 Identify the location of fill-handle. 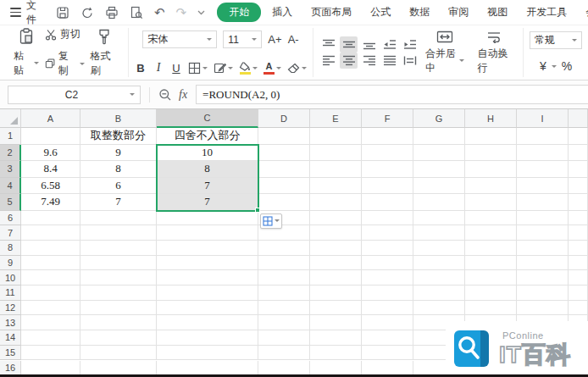
(258, 210).